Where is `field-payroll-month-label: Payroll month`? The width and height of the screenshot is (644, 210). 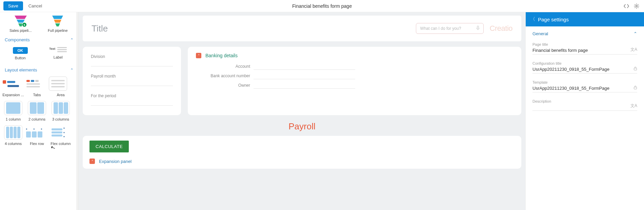 field-payroll-month-label: Payroll month is located at coordinates (132, 76).